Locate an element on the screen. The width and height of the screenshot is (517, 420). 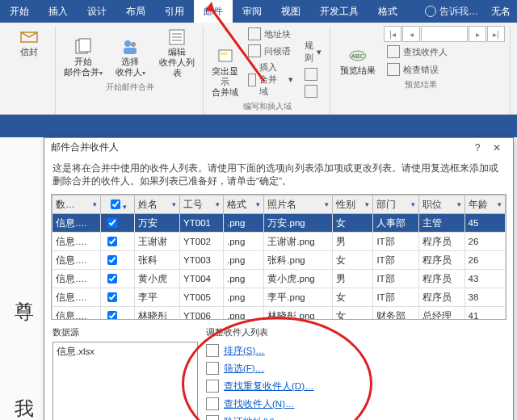
svg-text: ABC is located at coordinates (359, 57).